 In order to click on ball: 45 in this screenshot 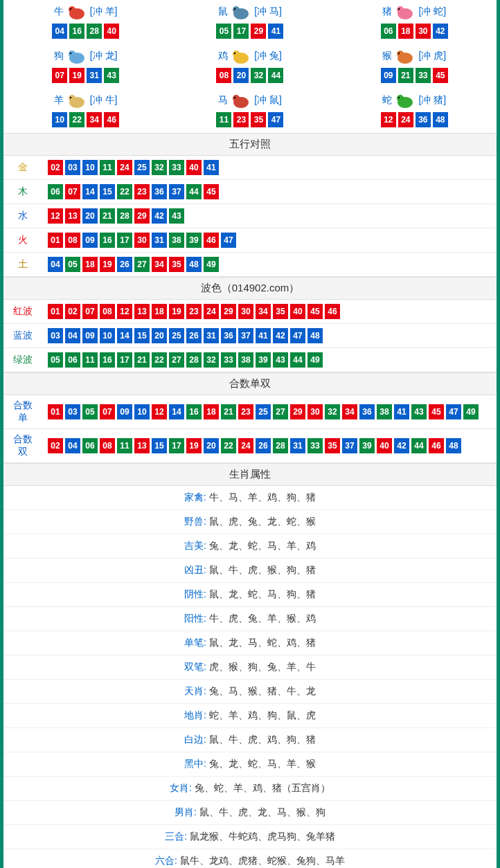, I will do `click(440, 75)`.